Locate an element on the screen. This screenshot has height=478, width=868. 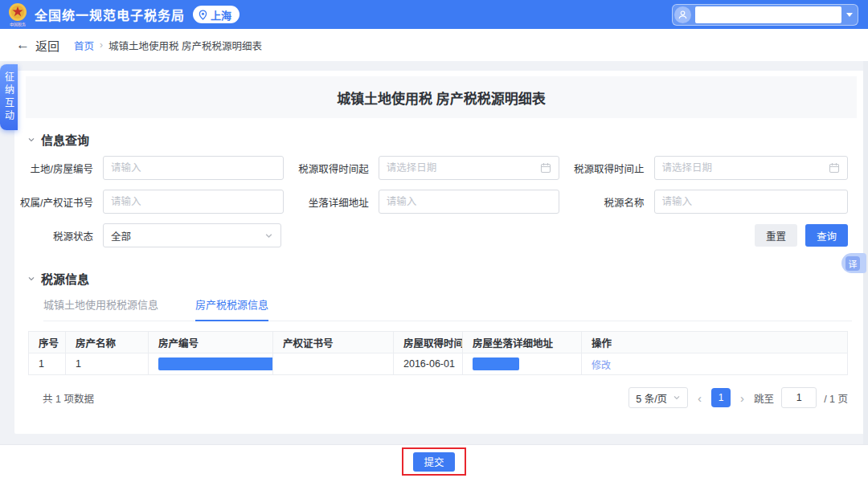
property-number-input-box is located at coordinates (193, 168).